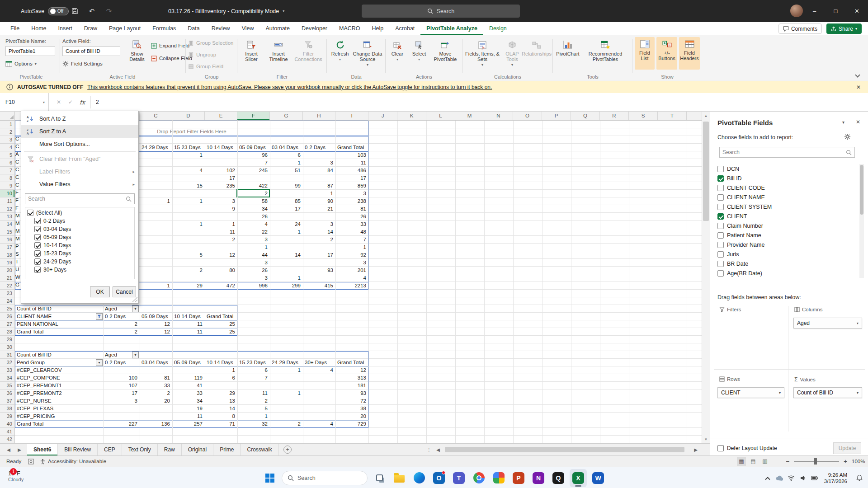 The image size is (868, 488). Describe the element at coordinates (170, 450) in the screenshot. I see `sheet-tab-raw: Raw` at that location.